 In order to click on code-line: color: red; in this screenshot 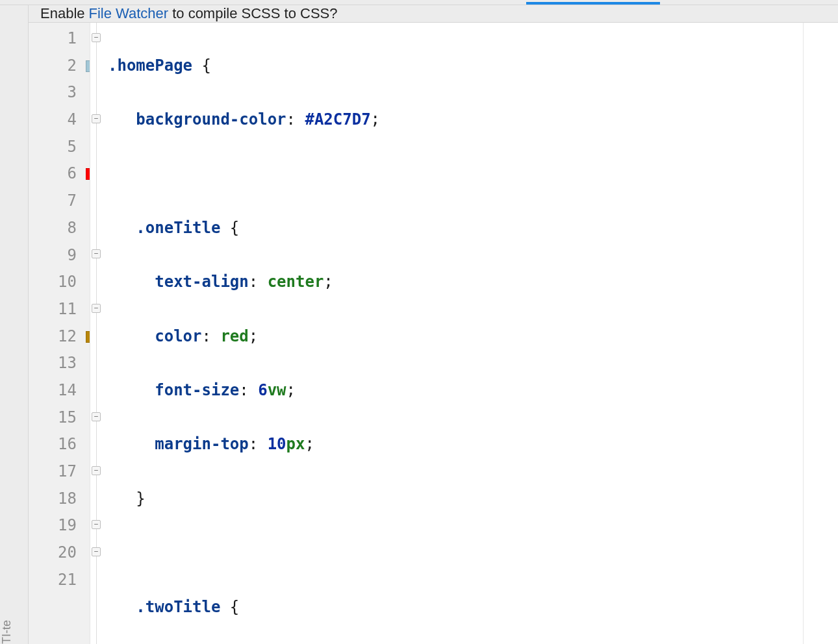, I will do `click(455, 337)`.